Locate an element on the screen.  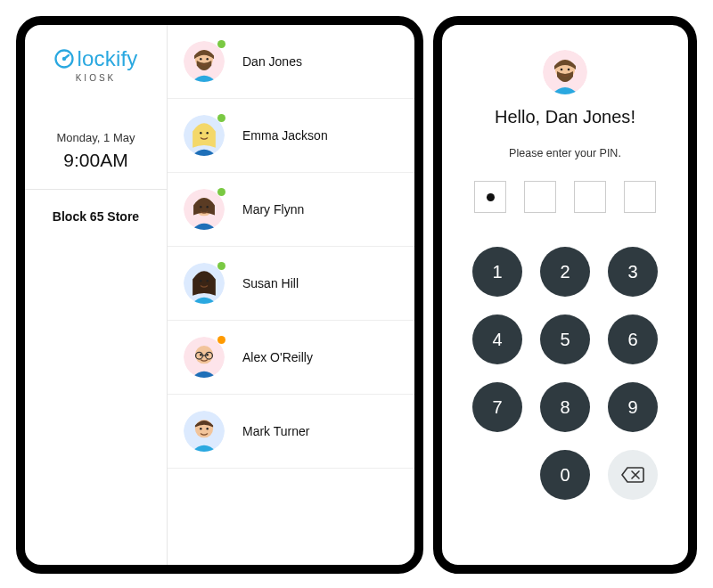
brand-subtitle: KIOSK is located at coordinates (95, 78).